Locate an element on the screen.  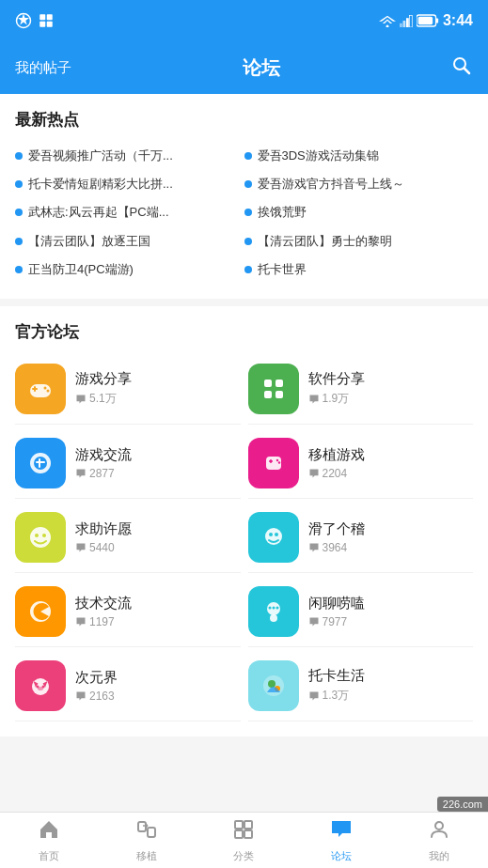
forum-name-4: 求助许愿 is located at coordinates (103, 530).